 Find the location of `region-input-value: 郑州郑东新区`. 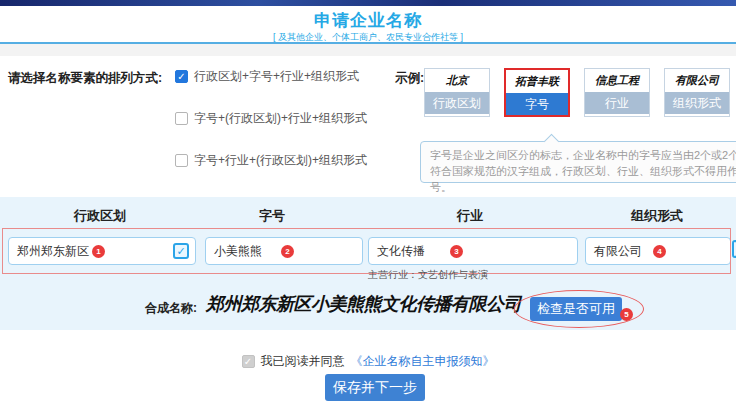

region-input-value: 郑州郑东新区 is located at coordinates (53, 252).